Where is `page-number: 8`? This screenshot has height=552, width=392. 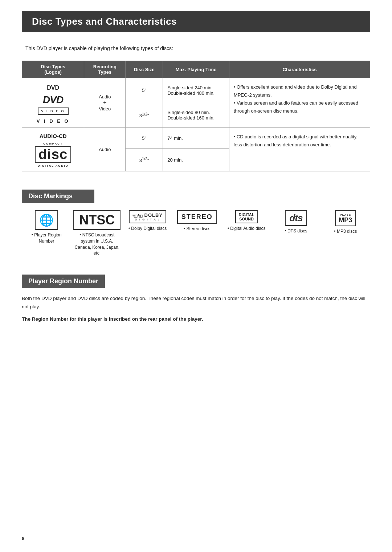 page-number: 8 is located at coordinates (23, 538).